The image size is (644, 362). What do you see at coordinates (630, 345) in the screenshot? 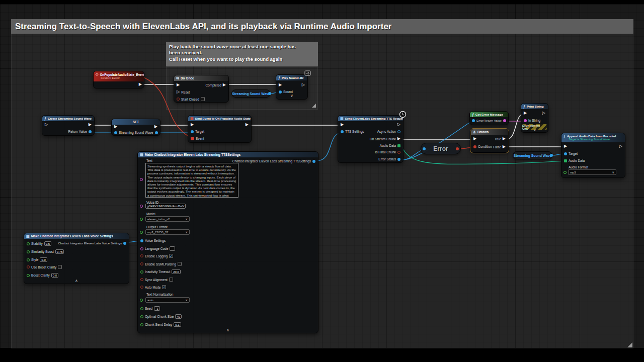
I see `comment-resize-handle` at bounding box center [630, 345].